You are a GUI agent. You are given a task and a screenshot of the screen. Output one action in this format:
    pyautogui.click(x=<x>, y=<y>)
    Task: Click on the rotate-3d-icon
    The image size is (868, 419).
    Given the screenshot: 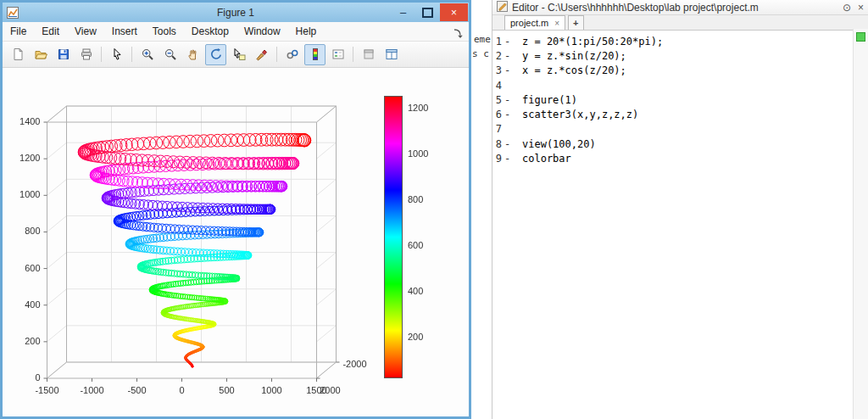 What is the action you would take?
    pyautogui.click(x=215, y=54)
    